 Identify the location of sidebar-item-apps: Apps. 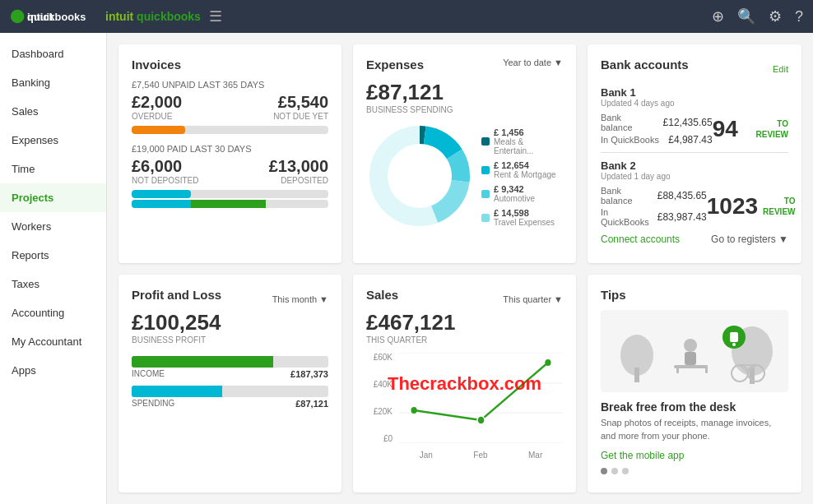
(53, 370).